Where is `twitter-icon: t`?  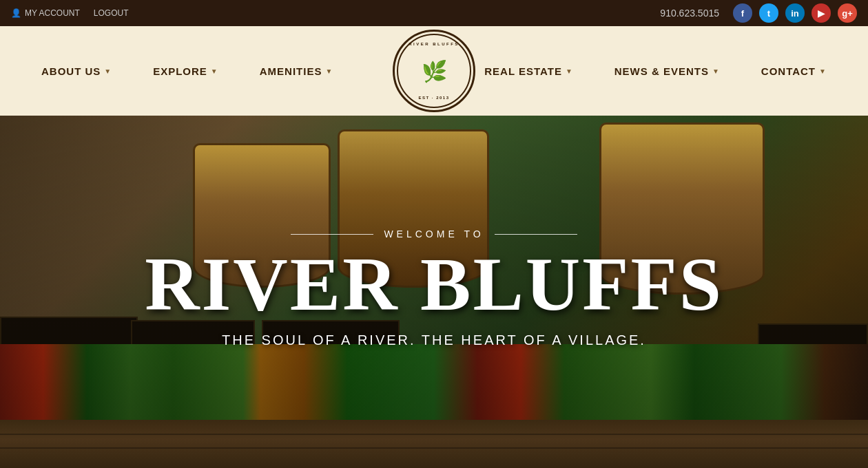
twitter-icon: t is located at coordinates (769, 13).